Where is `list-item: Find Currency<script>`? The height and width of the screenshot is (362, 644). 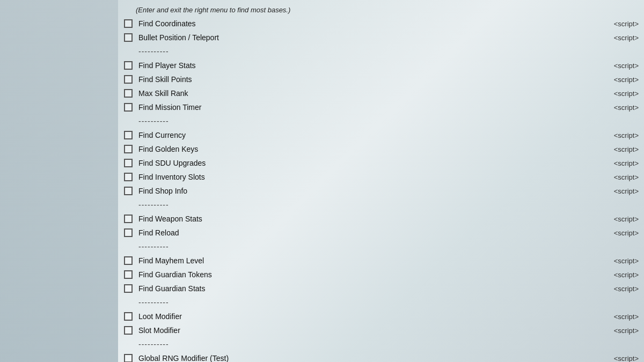
list-item: Find Currency<script> is located at coordinates (381, 135).